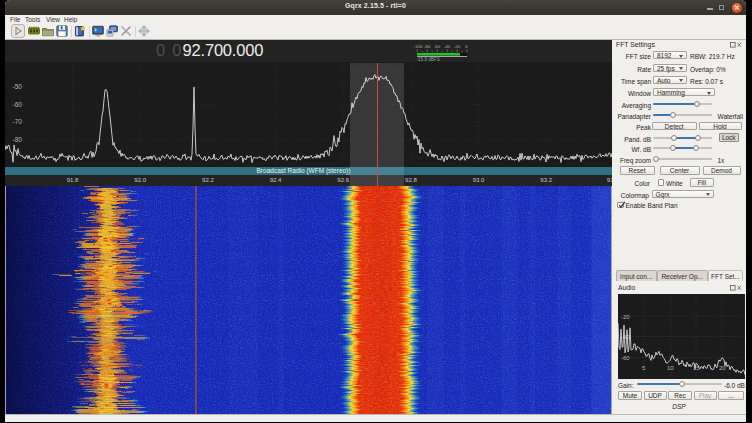  I want to click on svg-text: 0, so click(466, 46).